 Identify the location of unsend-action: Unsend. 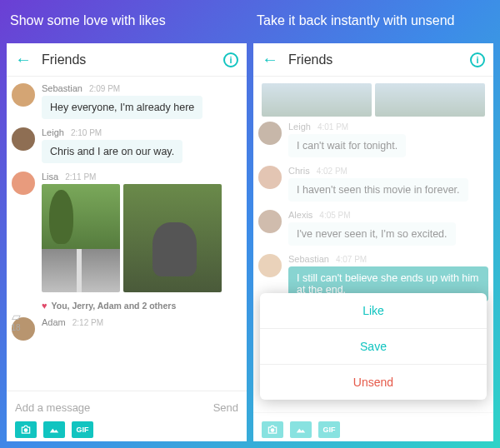
(373, 381).